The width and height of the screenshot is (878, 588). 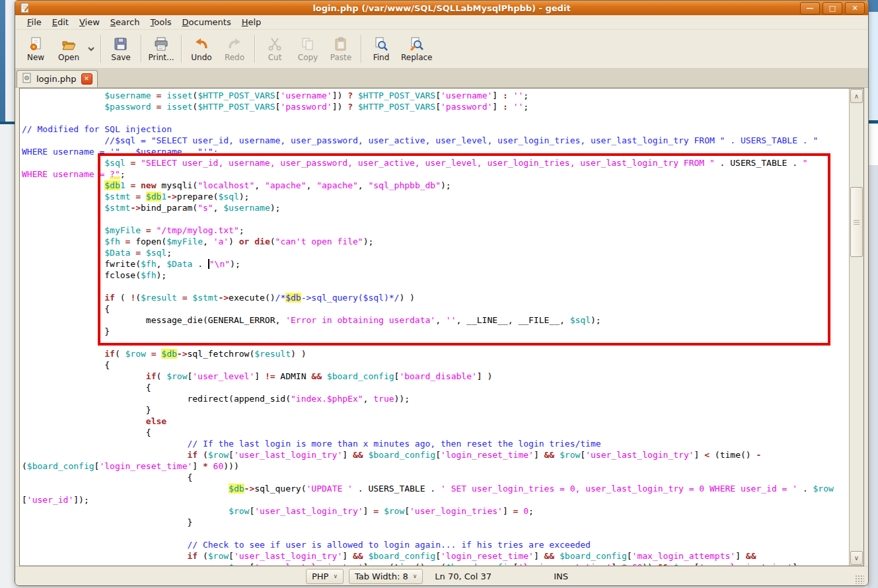 I want to click on resize-grip, so click(x=860, y=579).